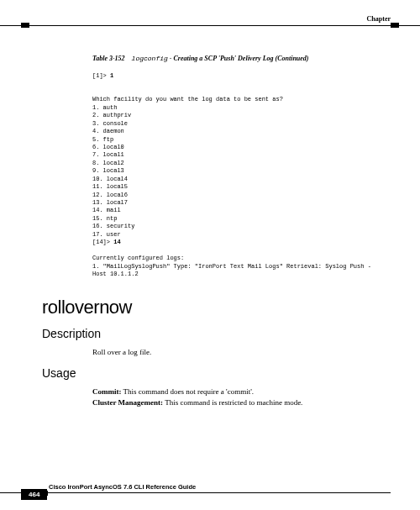 This screenshot has width=420, height=510. Describe the element at coordinates (108, 171) in the screenshot. I see `code-line: 9. local3` at that location.